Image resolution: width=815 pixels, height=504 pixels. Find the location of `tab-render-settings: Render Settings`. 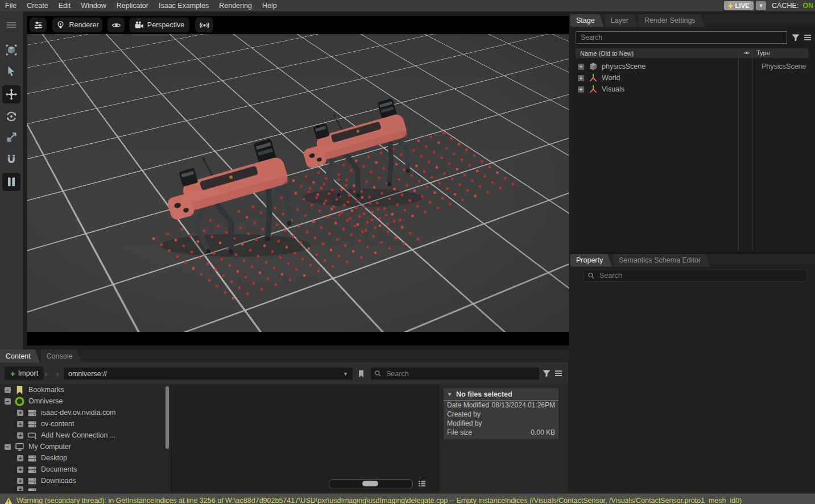

tab-render-settings: Render Settings is located at coordinates (672, 20).